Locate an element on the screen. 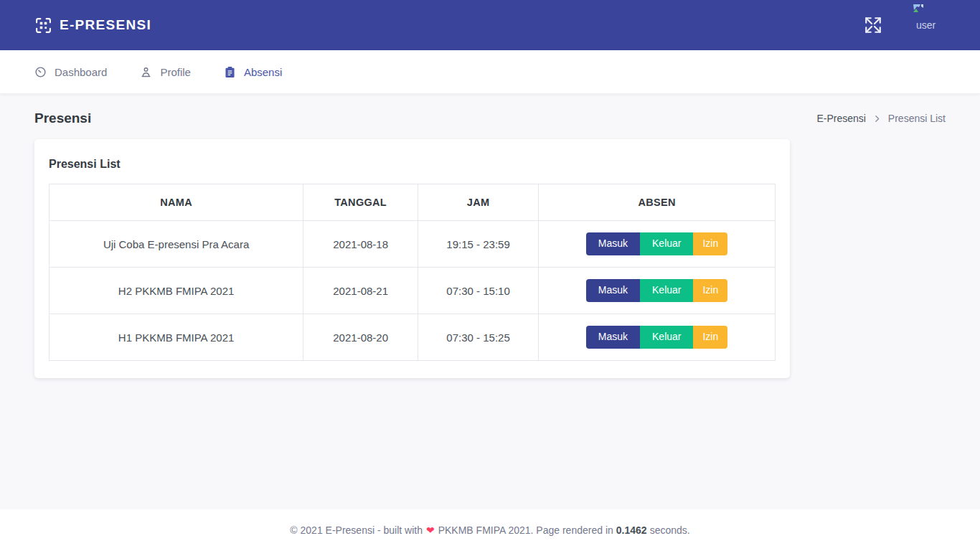 The image size is (980, 551). tab-bar: Dashboard Profile Absensi is located at coordinates (490, 72).